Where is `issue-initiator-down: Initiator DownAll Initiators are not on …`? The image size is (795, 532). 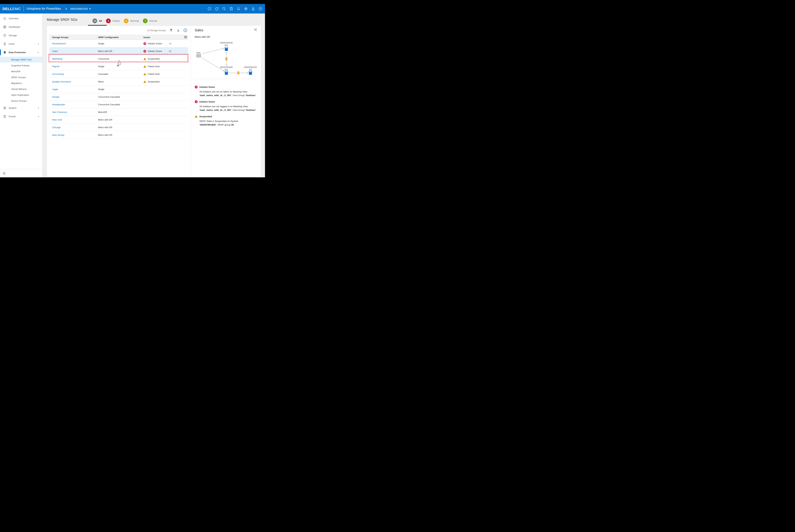
issue-initiator-down: Initiator DownAll Initiators are not on … is located at coordinates (225, 91).